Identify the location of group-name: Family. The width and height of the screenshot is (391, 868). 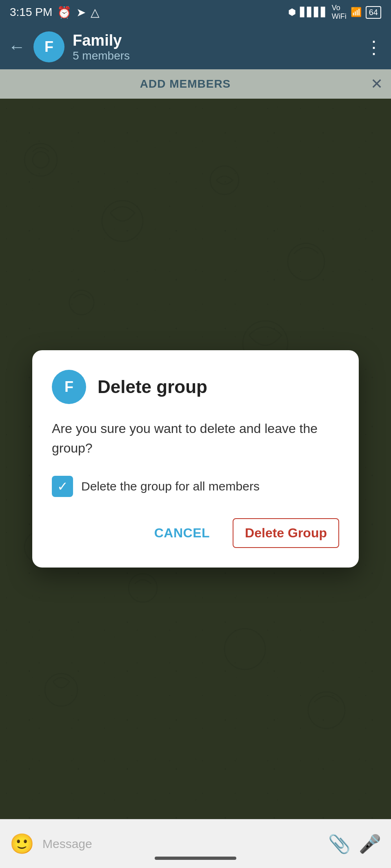
(219, 41).